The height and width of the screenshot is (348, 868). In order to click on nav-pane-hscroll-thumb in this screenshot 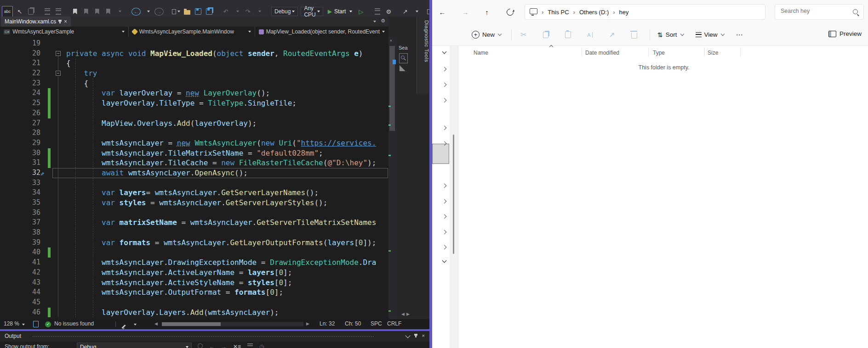, I will do `click(440, 154)`.